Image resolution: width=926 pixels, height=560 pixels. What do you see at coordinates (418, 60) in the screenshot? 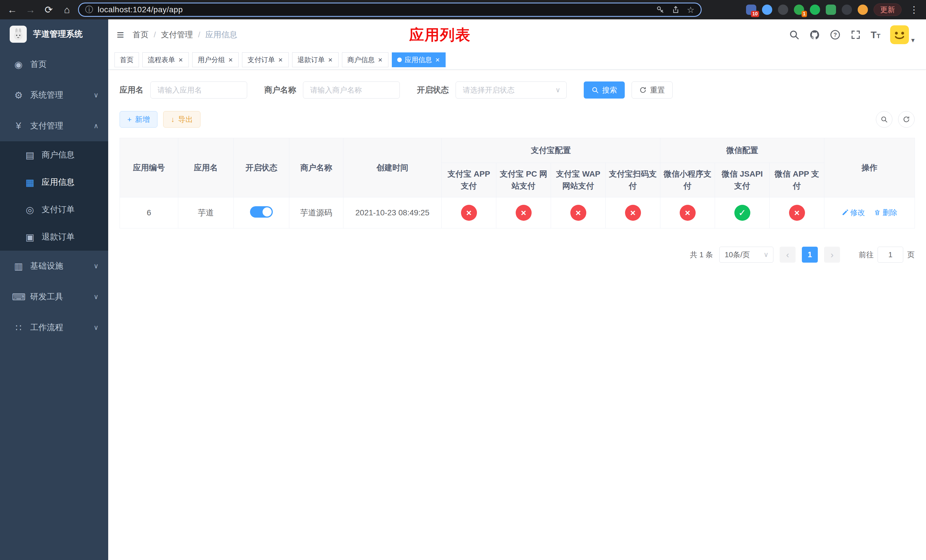
I see `tab-label: 应用信息` at bounding box center [418, 60].